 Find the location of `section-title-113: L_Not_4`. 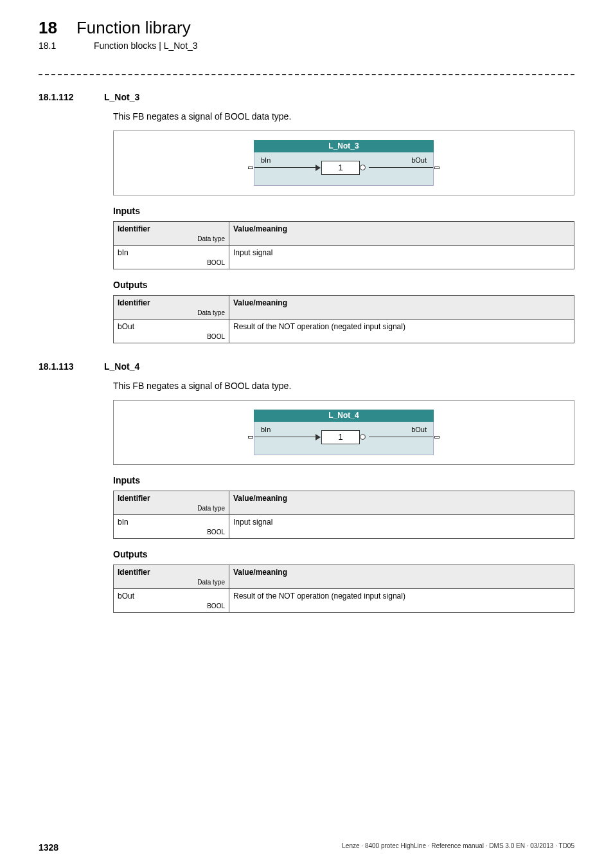

section-title-113: L_Not_4 is located at coordinates (122, 366).